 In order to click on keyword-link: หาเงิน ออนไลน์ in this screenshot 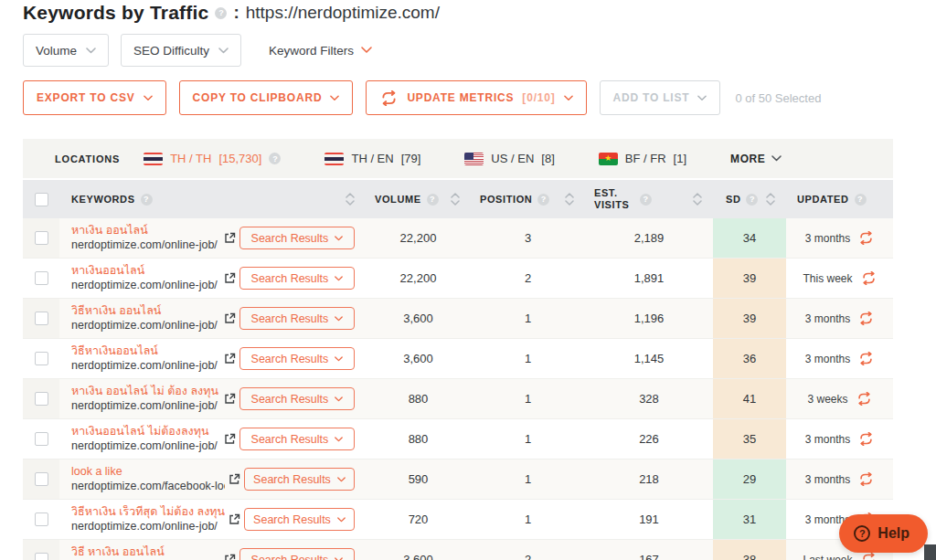, I will do `click(146, 231)`.